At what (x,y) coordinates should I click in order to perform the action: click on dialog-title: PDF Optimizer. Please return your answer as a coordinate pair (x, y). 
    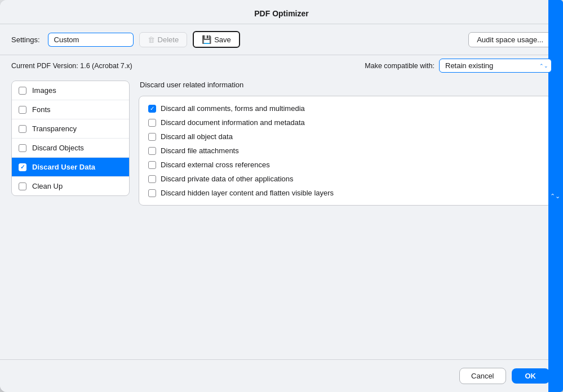
    Looking at the image, I should click on (282, 12).